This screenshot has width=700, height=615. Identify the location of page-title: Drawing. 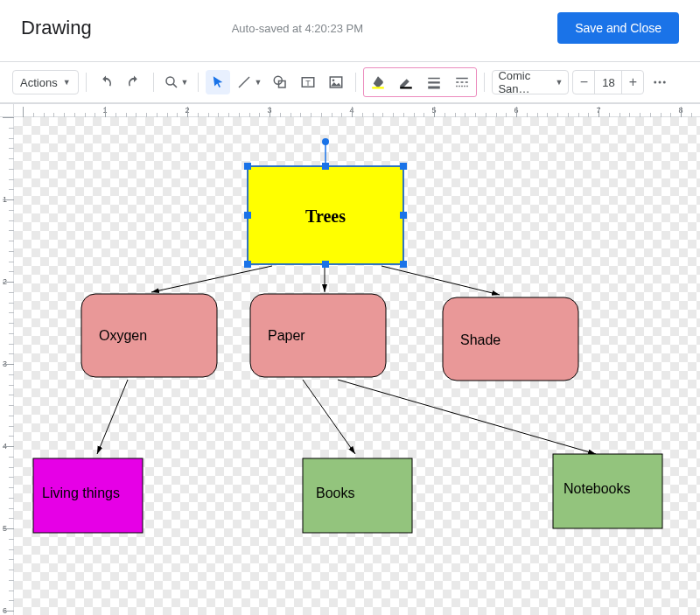
(56, 28).